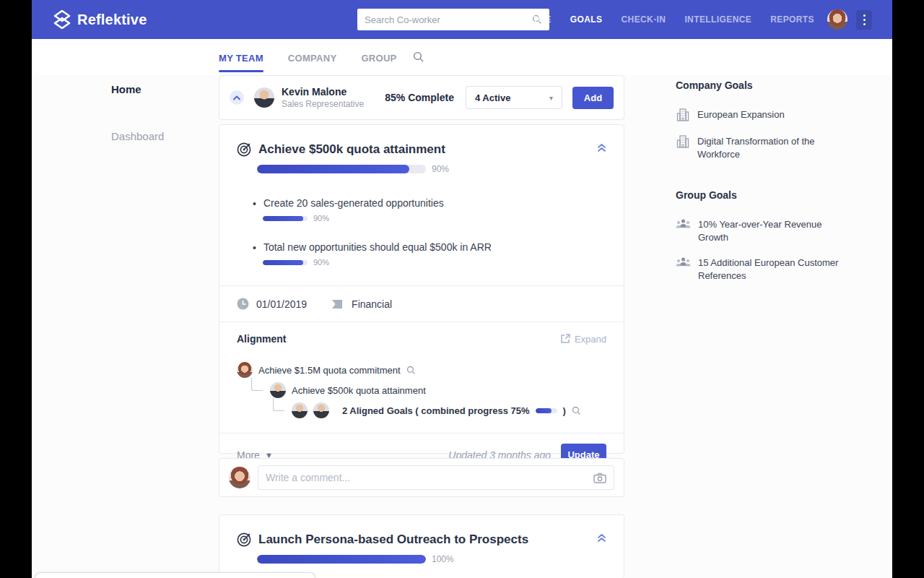 The width and height of the screenshot is (924, 578). I want to click on person-summary-card: Kevin Malone Sales Representative 85% Co…, so click(422, 98).